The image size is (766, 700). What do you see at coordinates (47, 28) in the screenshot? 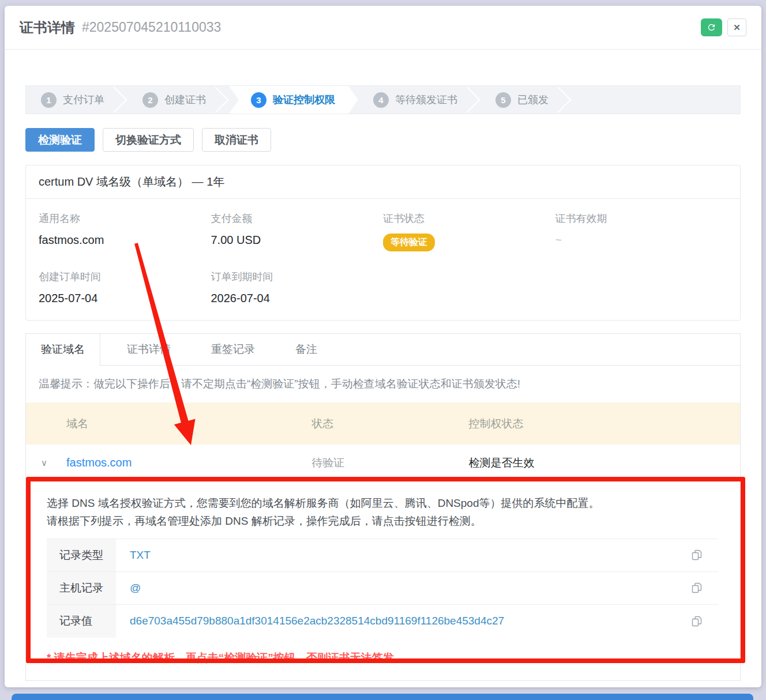
I see `modal-title: 证书详情` at bounding box center [47, 28].